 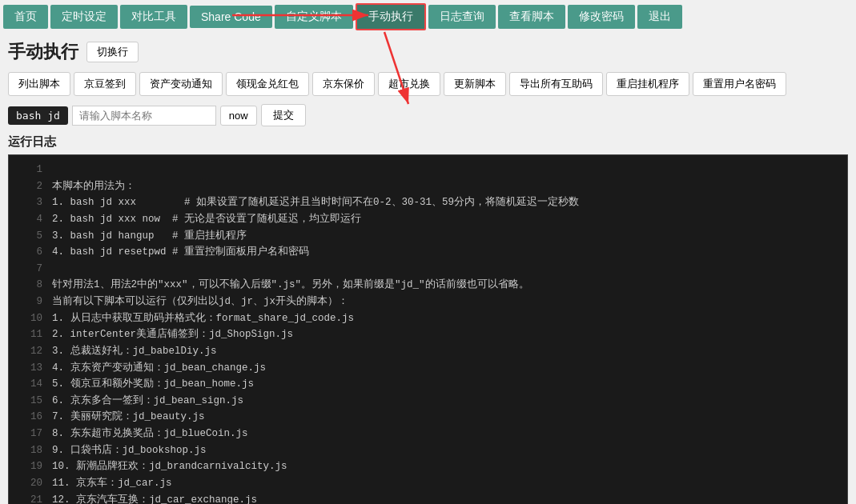 What do you see at coordinates (428, 318) in the screenshot?
I see `terminal-line: 101. 从日志中获取互助码并格式化：format_share_jd_code.…` at bounding box center [428, 318].